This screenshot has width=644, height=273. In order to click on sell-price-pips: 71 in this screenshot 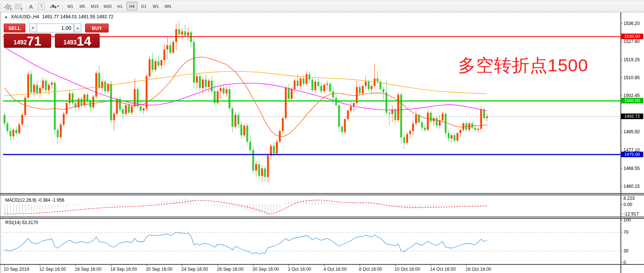, I will do `click(34, 41)`.